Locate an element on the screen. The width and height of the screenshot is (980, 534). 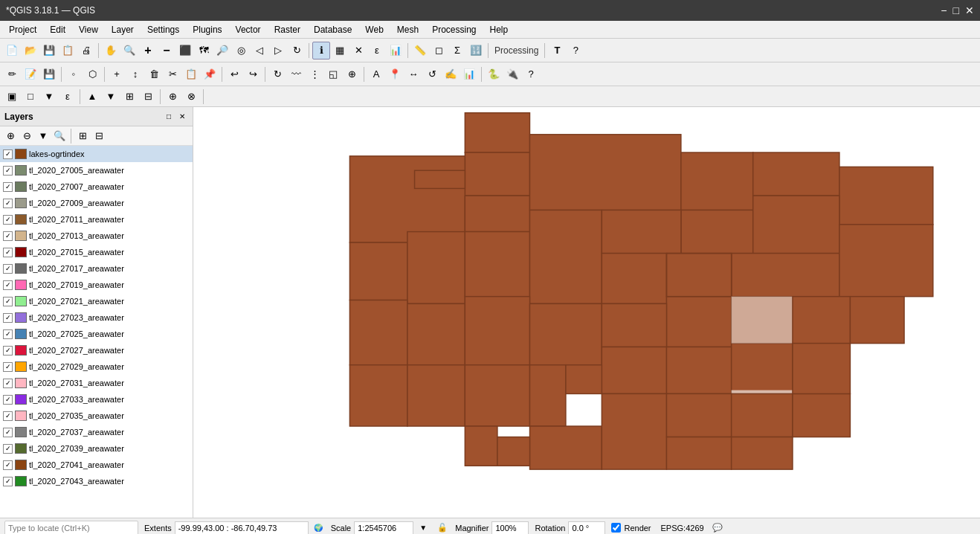
reshape-button: ◱ is located at coordinates (333, 74).